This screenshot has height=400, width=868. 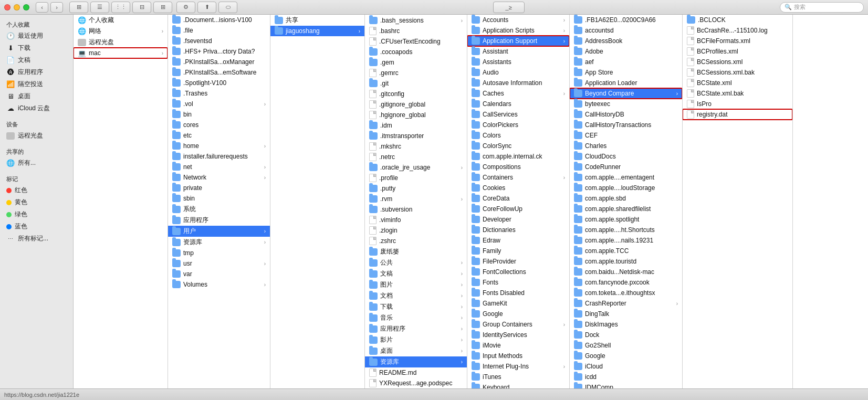 I want to click on list-item: Edraw, so click(x=518, y=240).